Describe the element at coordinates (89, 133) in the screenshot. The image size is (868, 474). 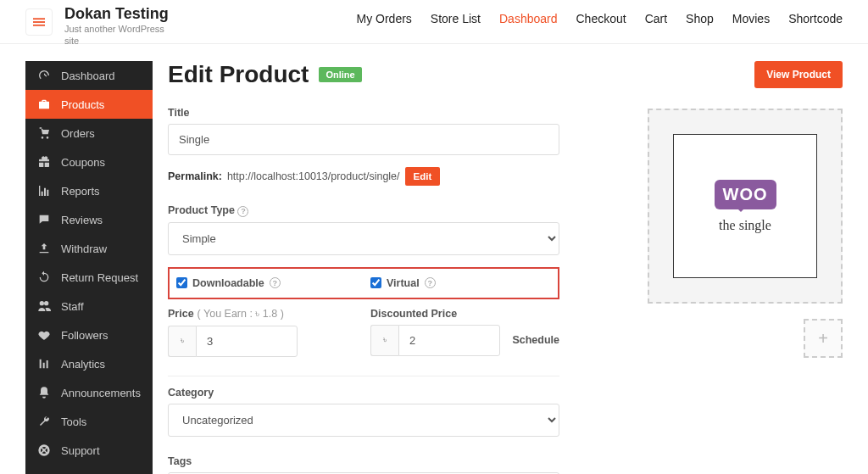
I see `sidebar-item-orders: Orders` at that location.